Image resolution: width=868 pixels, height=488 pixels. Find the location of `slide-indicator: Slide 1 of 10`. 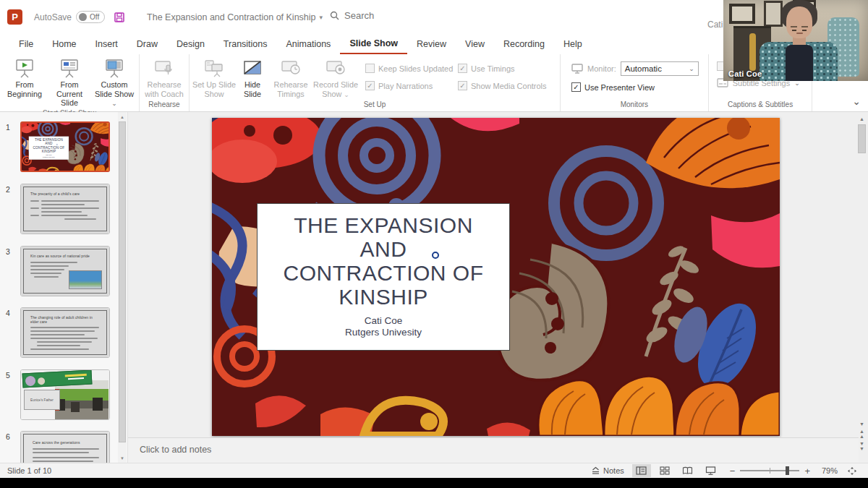

slide-indicator: Slide 1 of 10 is located at coordinates (29, 471).